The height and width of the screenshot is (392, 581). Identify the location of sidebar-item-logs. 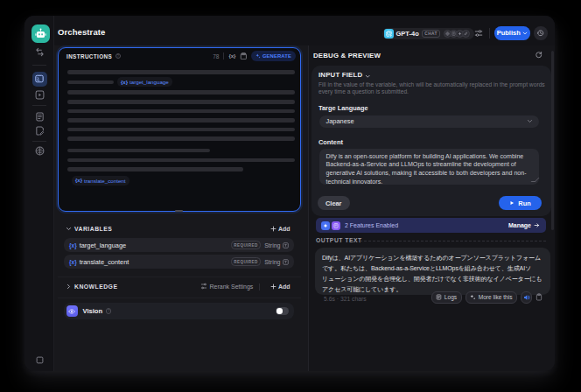
(40, 131).